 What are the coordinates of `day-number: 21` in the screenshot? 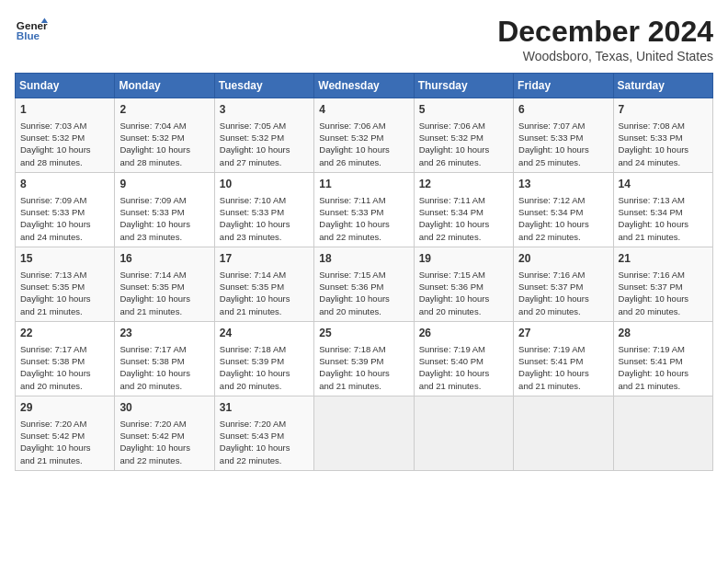 It's located at (664, 259).